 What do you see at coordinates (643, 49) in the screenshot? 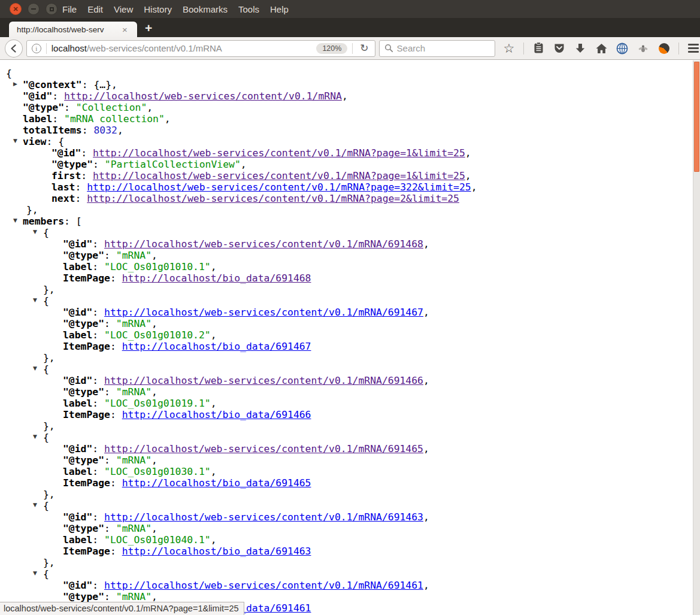
I see `fly-icon` at bounding box center [643, 49].